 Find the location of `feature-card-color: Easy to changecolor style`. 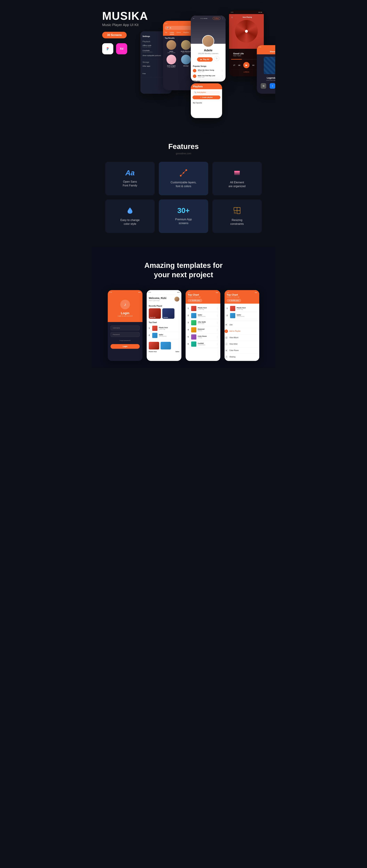

feature-card-color: Easy to changecolor style is located at coordinates (130, 216).